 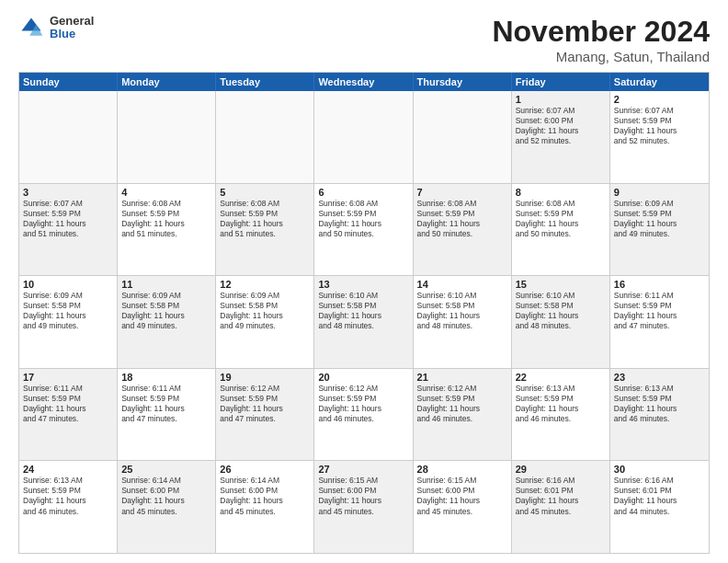 I want to click on cal-cell-r3-c5: 22Sunrise: 6:13 AM Sunset: 5:59 PM Dayli…, so click(x=561, y=415).